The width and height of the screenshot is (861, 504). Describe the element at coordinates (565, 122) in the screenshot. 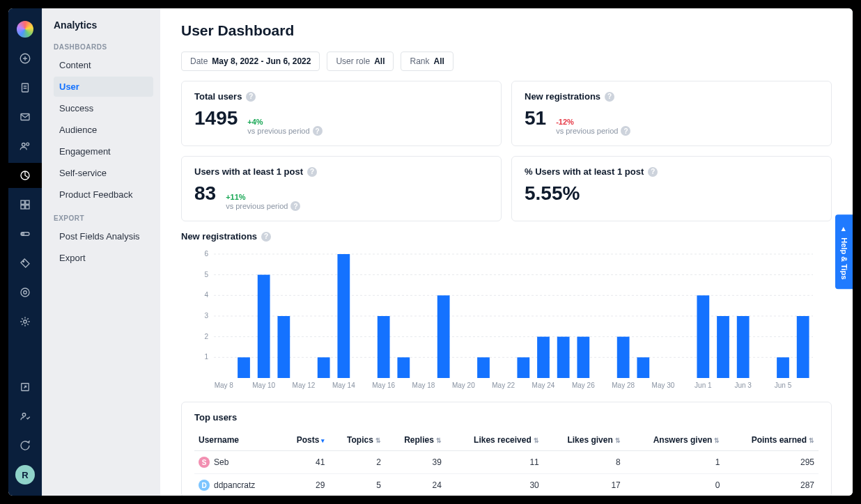

I see `stat-new-regs-delta: -12%` at that location.